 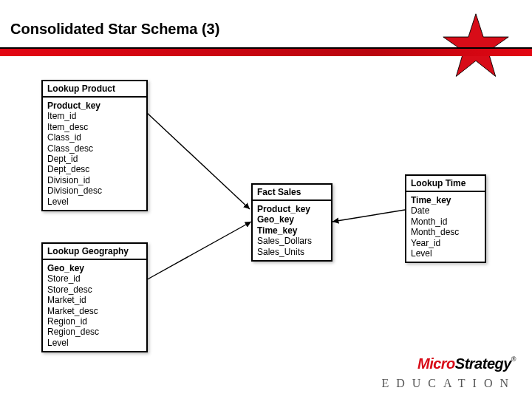 What do you see at coordinates (476, 46) in the screenshot?
I see `star-icon` at bounding box center [476, 46].